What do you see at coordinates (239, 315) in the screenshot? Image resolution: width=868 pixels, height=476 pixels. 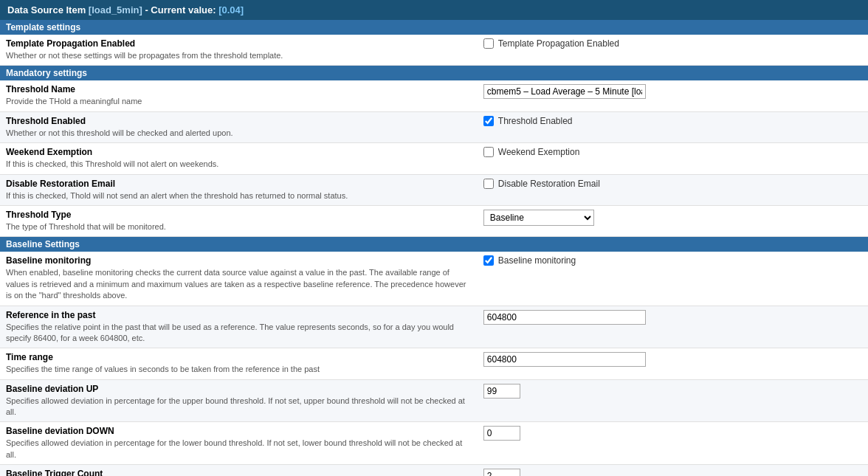 I see `reference-past-label: Reference in the past` at bounding box center [239, 315].